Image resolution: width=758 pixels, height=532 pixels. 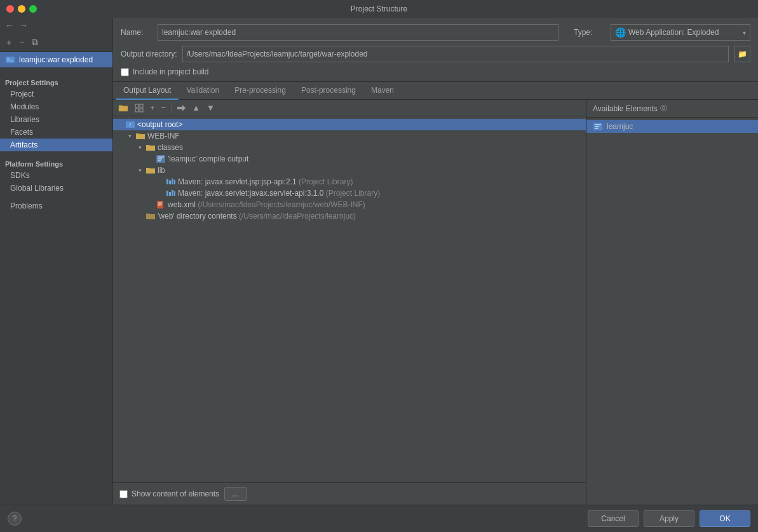 I want to click on output-dir-row: Output directory: 📁, so click(x=436, y=54).